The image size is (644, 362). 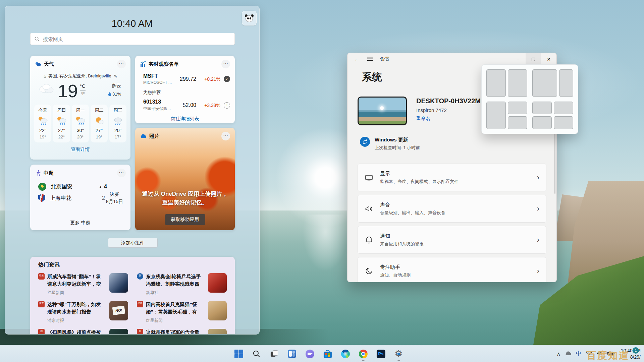 I want to click on get-mobile-app-button: 获取移动应用, so click(x=185, y=220).